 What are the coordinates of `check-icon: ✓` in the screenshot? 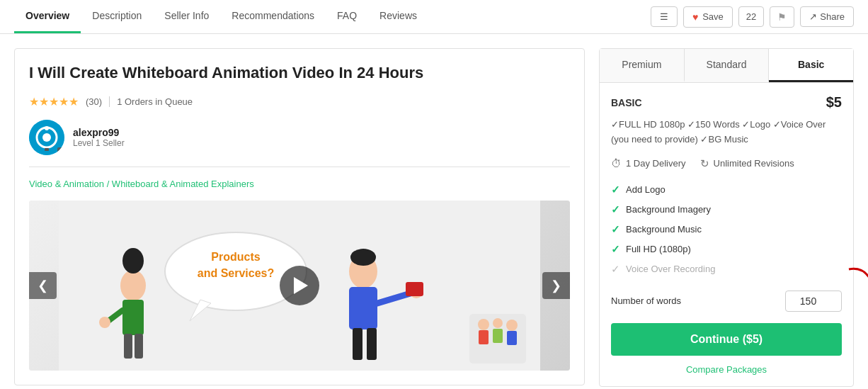 It's located at (616, 230).